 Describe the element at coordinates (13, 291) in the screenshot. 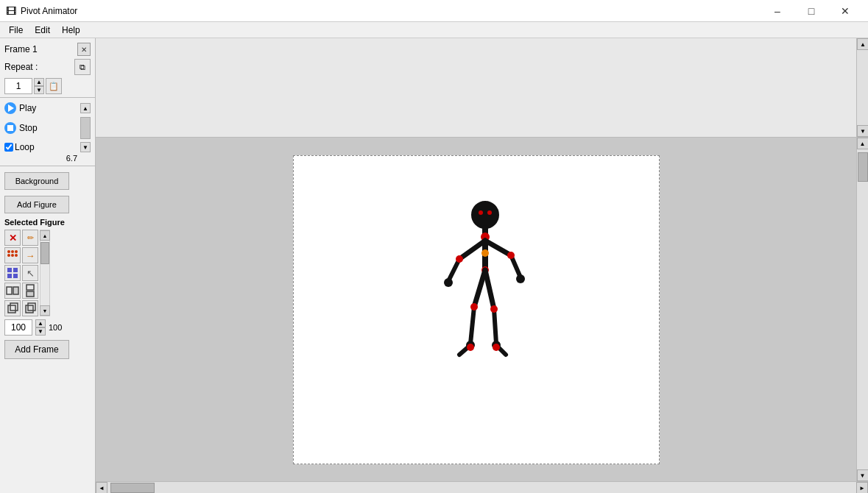

I see `flip-h-btn` at that location.